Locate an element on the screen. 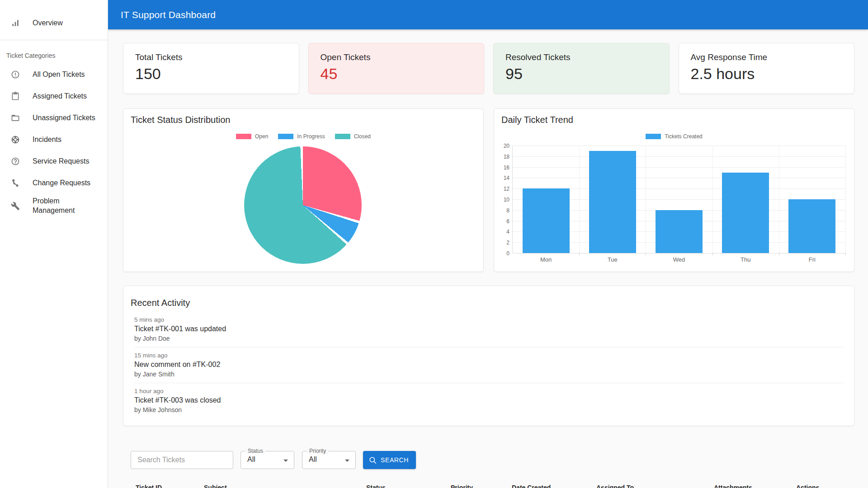 The height and width of the screenshot is (488, 868). column-header-date-created: Date Created is located at coordinates (531, 486).